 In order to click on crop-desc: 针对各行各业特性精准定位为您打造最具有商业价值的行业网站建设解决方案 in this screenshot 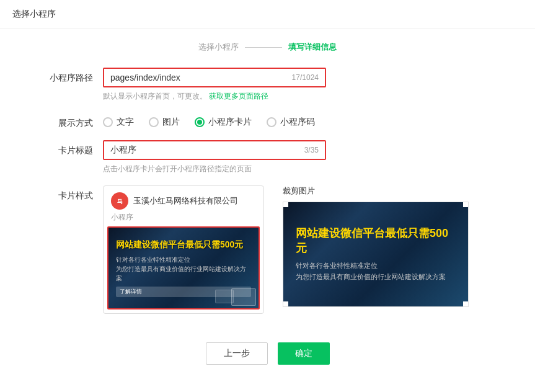, I will do `click(376, 272)`.